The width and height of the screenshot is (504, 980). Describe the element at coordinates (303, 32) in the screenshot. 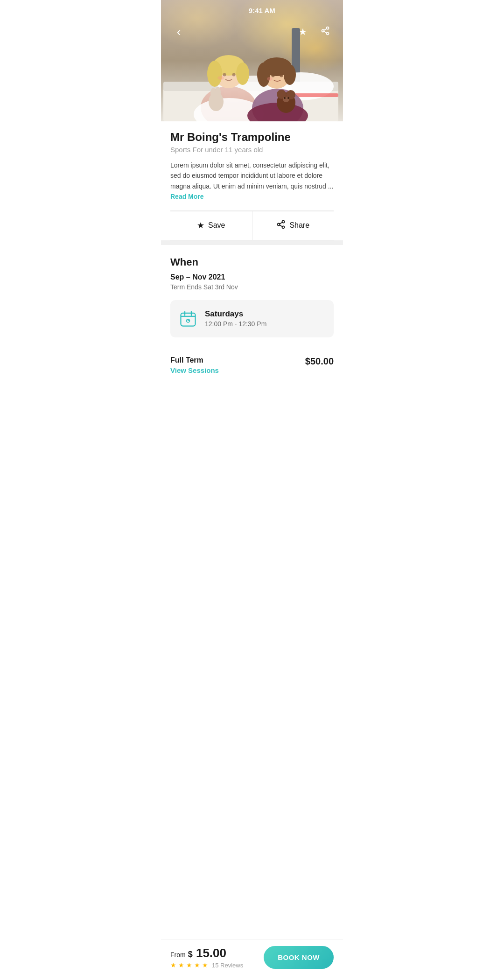

I see `save-hero-button: ★` at that location.